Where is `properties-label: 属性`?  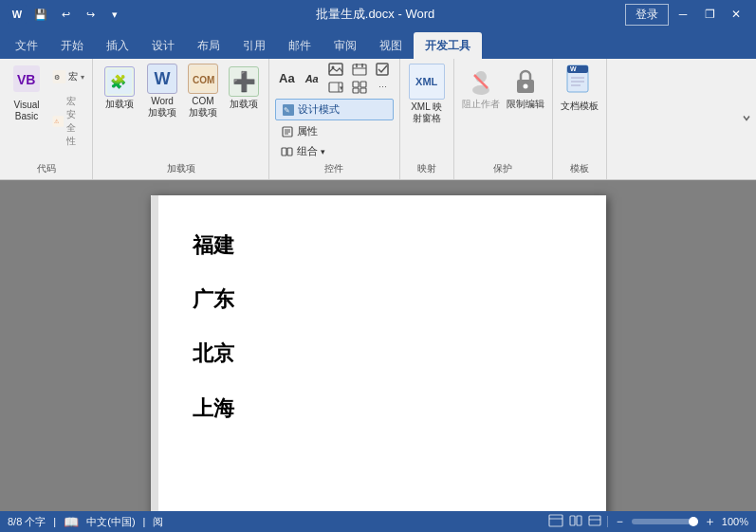 properties-label: 属性 is located at coordinates (307, 131).